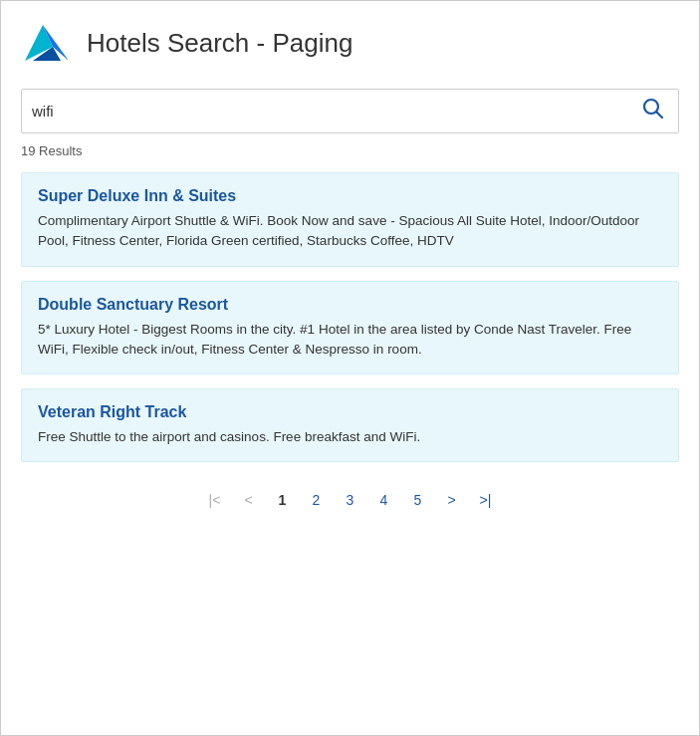  I want to click on pagination: |< < 1 2 3 4 5 > >|, so click(350, 510).